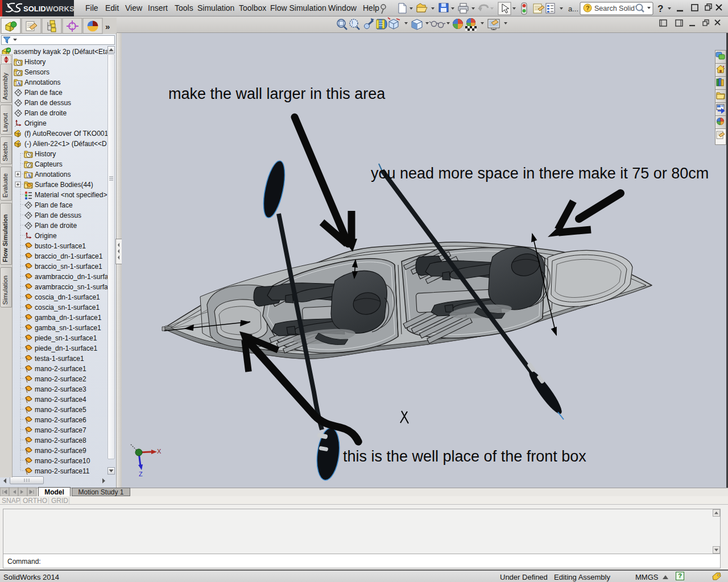 This screenshot has width=728, height=582. What do you see at coordinates (573, 9) in the screenshot?
I see `svg-text: a...` at bounding box center [573, 9].